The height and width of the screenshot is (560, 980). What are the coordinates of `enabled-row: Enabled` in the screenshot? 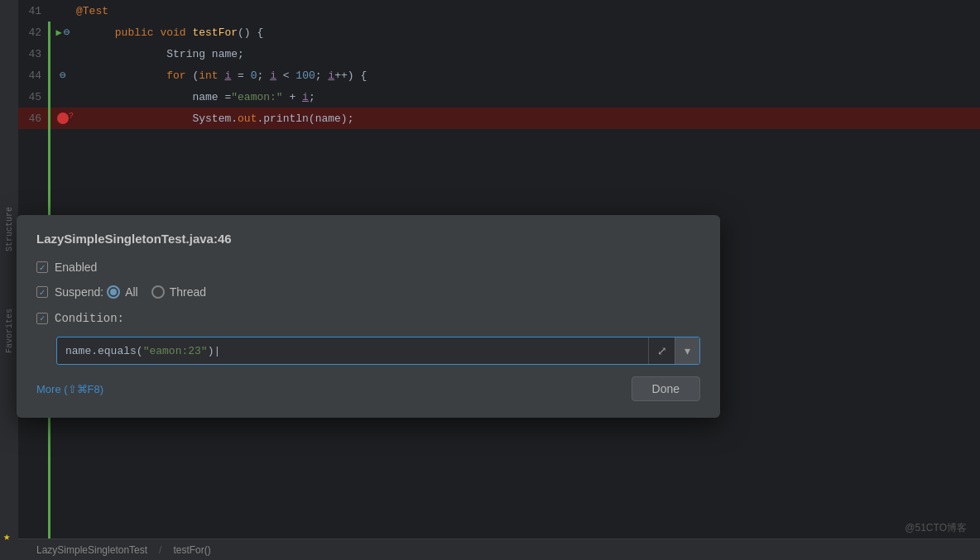 It's located at (368, 267).